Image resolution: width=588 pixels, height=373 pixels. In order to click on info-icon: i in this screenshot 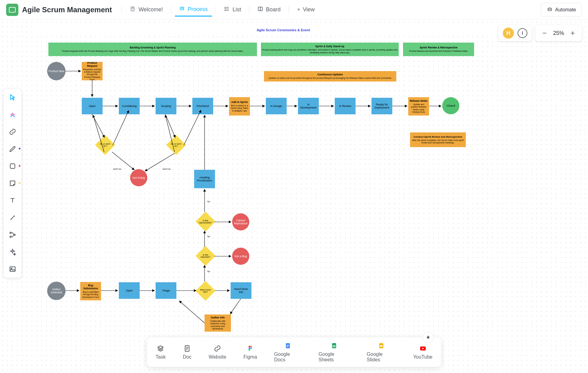, I will do `click(522, 33)`.